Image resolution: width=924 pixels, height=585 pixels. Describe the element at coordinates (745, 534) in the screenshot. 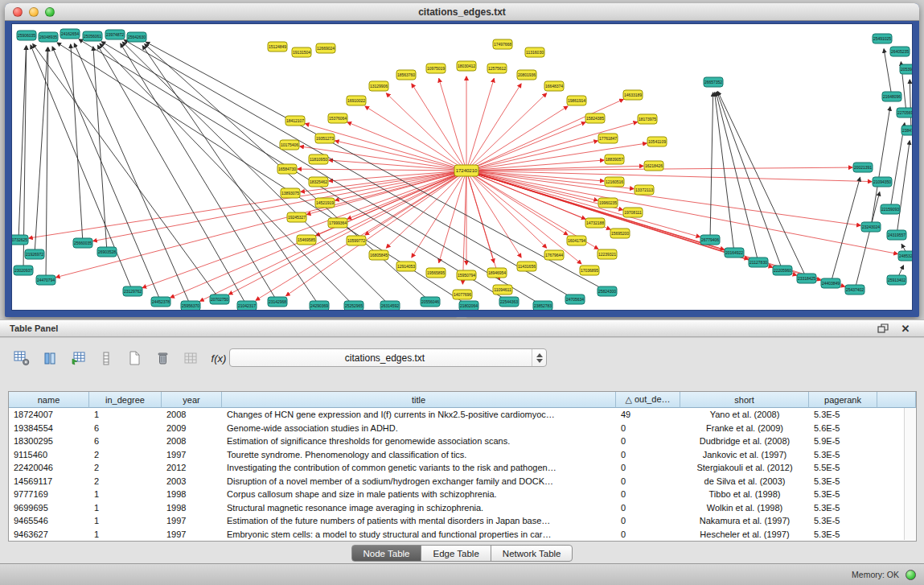

I see `table-cell: Hescheler et al. (1997)` at that location.